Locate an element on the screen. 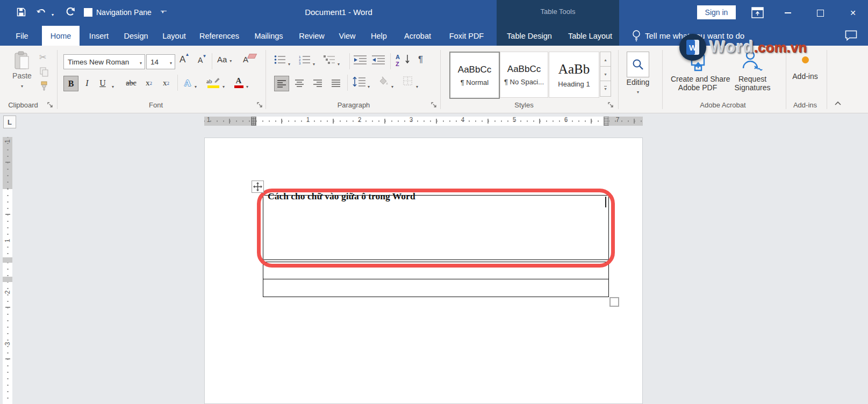  text-highlight-dropdown-icon is located at coordinates (224, 85).